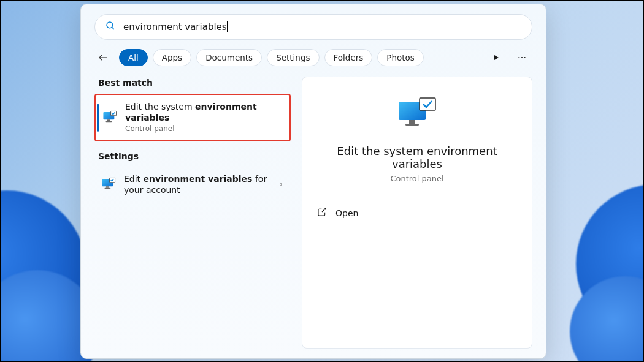 The width and height of the screenshot is (644, 362). I want to click on action-open-label: Open, so click(347, 213).